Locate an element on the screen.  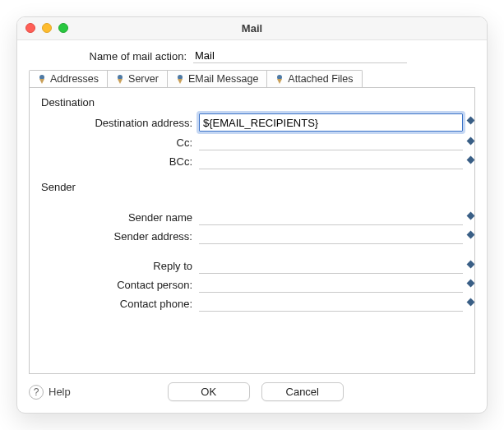
label-reply-to: Reply to is located at coordinates (120, 266).